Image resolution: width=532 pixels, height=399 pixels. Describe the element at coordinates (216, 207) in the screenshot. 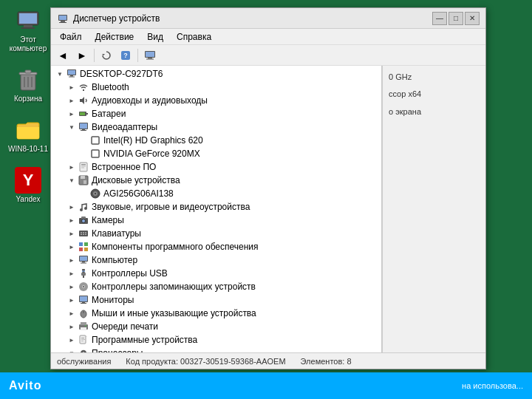

I see `tree-item: ►Звуковые, игровые и видеоустройства` at that location.